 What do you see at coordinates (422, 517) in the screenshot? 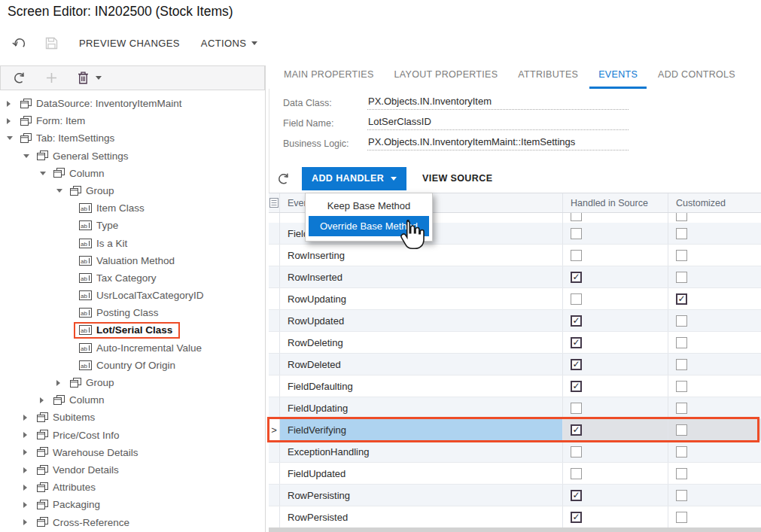
I see `event-name-cell: RowPersisted` at bounding box center [422, 517].